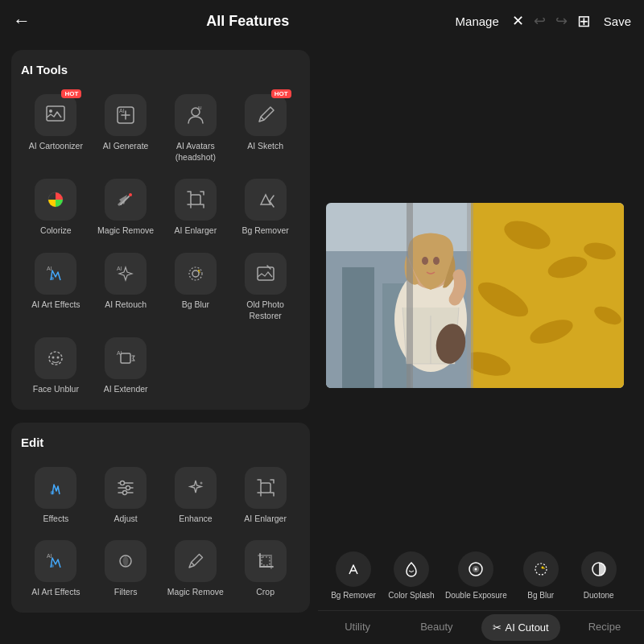 The image size is (644, 644). Describe the element at coordinates (518, 21) in the screenshot. I see `close-button: ✕` at that location.